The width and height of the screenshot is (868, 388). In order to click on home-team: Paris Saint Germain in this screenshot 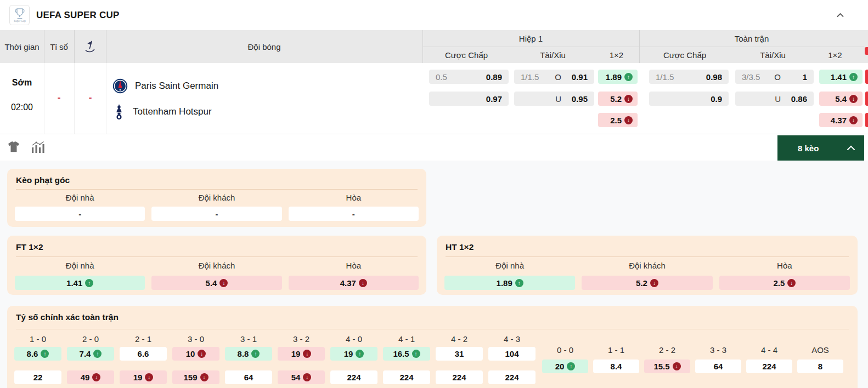, I will do `click(166, 86)`.